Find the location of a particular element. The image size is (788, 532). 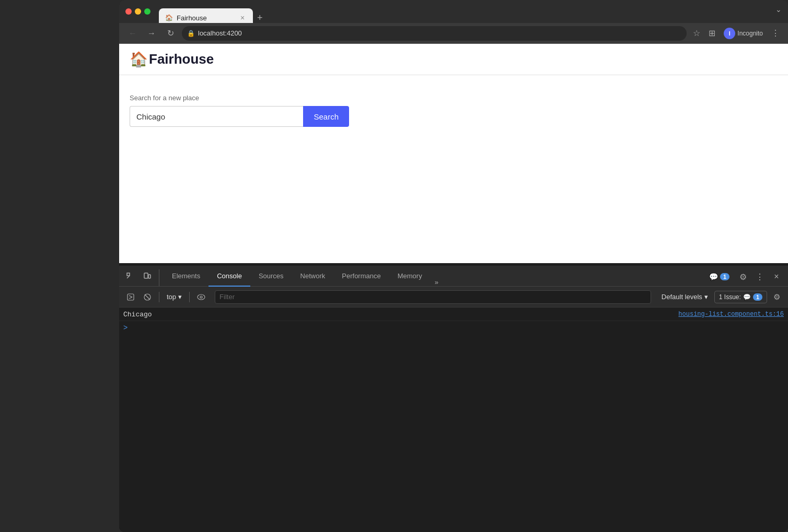

new-tab-button: + is located at coordinates (260, 16).